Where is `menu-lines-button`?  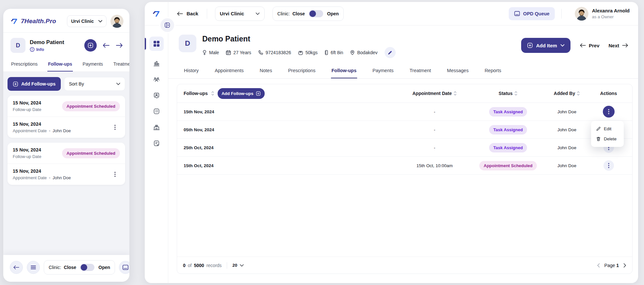 menu-lines-button is located at coordinates (33, 267).